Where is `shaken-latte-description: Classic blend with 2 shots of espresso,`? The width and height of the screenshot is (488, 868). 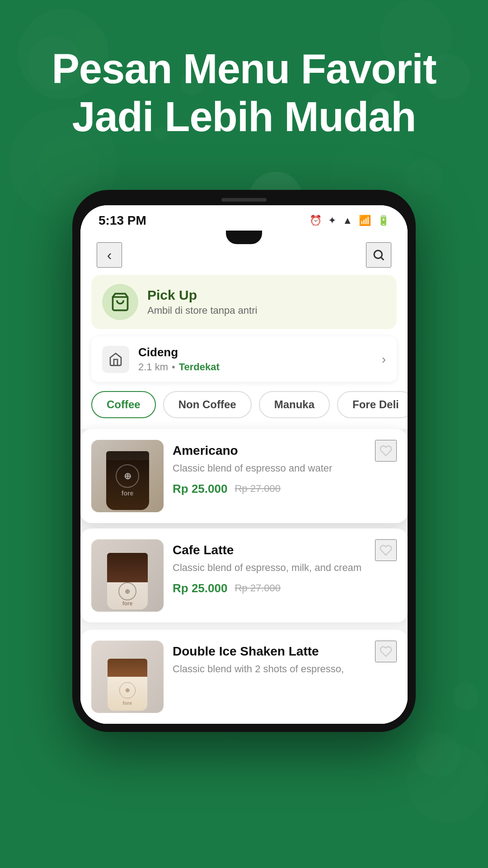 shaken-latte-description: Classic blend with 2 shots of espresso, is located at coordinates (285, 669).